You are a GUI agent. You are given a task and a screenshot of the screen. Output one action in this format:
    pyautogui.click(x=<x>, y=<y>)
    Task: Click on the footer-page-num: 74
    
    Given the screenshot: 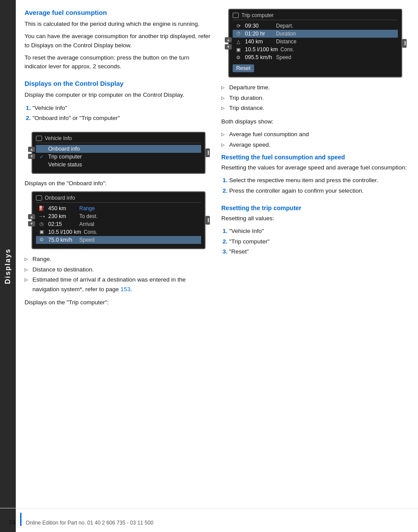 What is the action you would take?
    pyautogui.click(x=12, y=522)
    